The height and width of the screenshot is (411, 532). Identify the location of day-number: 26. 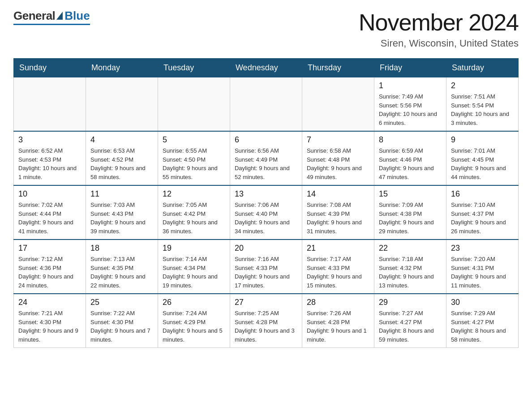
(194, 303).